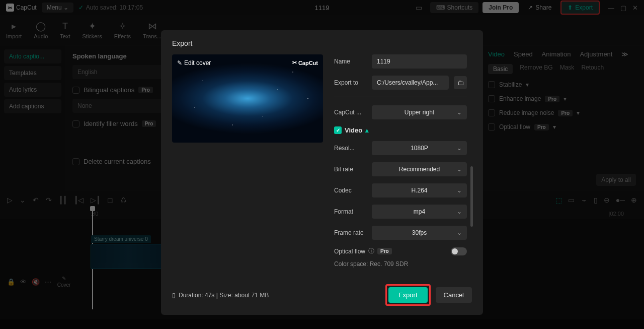 Image resolution: width=644 pixels, height=329 pixels. I want to click on duration-info: ▯ Duration: 47s | Size: about 71 MB, so click(220, 295).